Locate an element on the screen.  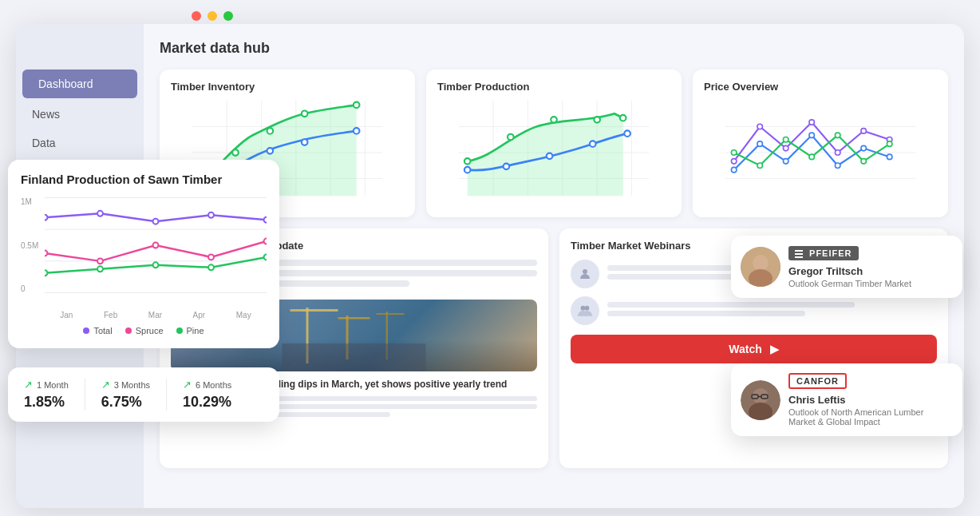
return-3months: ↗ 3 Months 6.75% is located at coordinates (126, 395).